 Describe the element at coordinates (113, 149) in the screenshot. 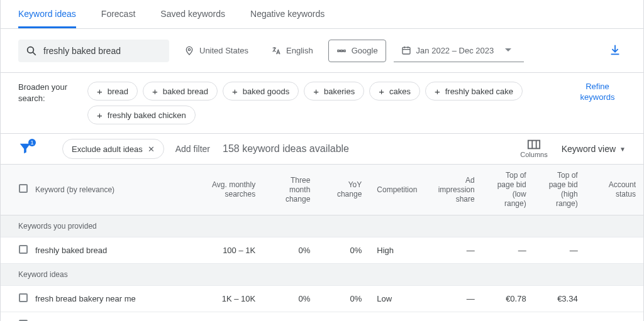

I see `exclude-adult-pill: Exclude adult ideas ✕` at that location.